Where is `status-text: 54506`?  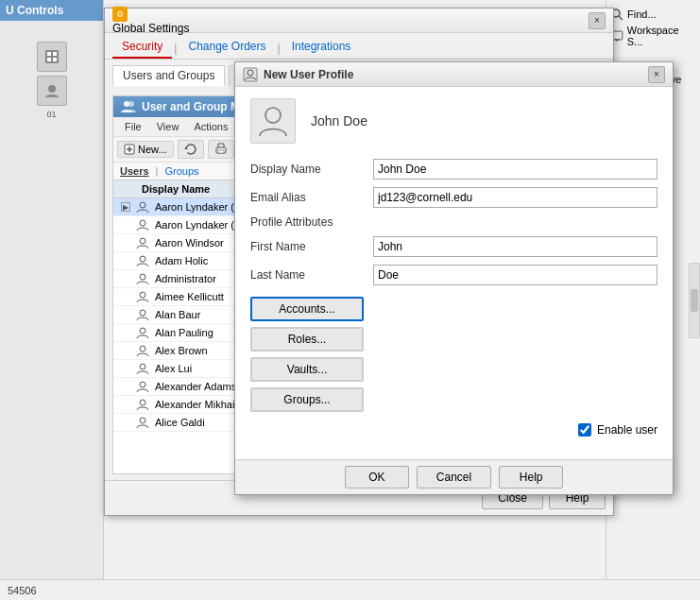
status-text: 54506 is located at coordinates (23, 591).